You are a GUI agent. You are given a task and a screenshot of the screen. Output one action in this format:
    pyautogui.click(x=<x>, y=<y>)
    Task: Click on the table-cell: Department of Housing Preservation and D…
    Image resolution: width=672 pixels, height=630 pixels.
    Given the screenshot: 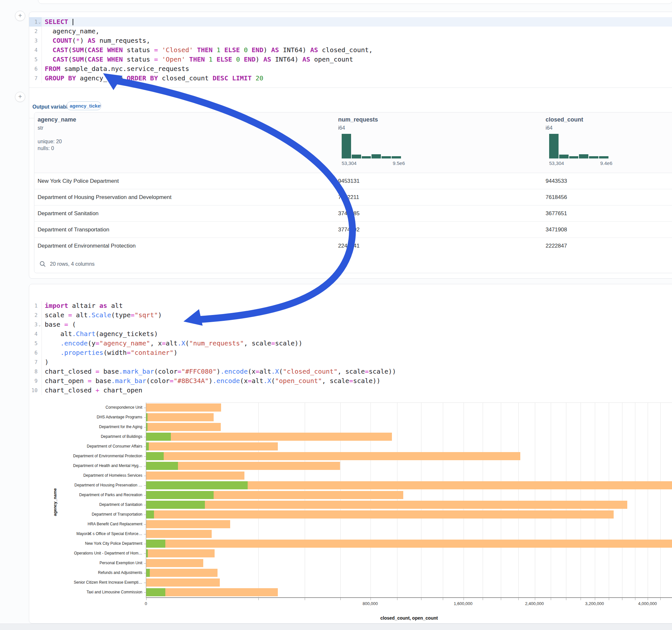 What is the action you would take?
    pyautogui.click(x=104, y=197)
    